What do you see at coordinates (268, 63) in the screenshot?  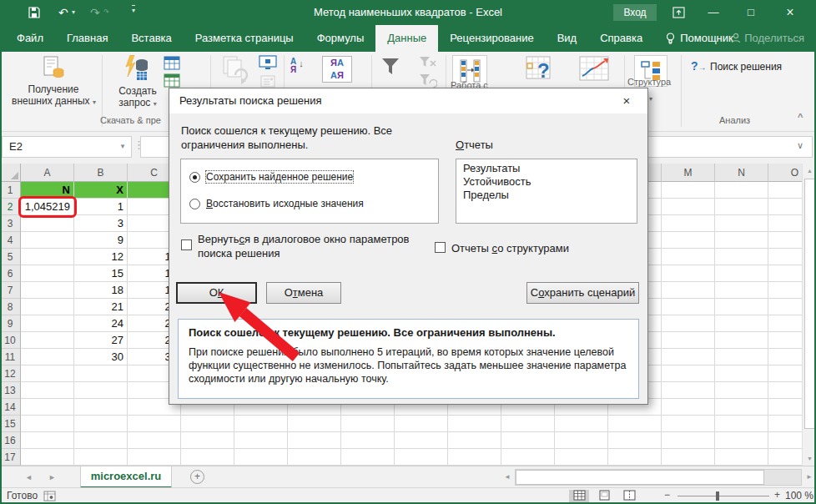 I see `connections-icon` at bounding box center [268, 63].